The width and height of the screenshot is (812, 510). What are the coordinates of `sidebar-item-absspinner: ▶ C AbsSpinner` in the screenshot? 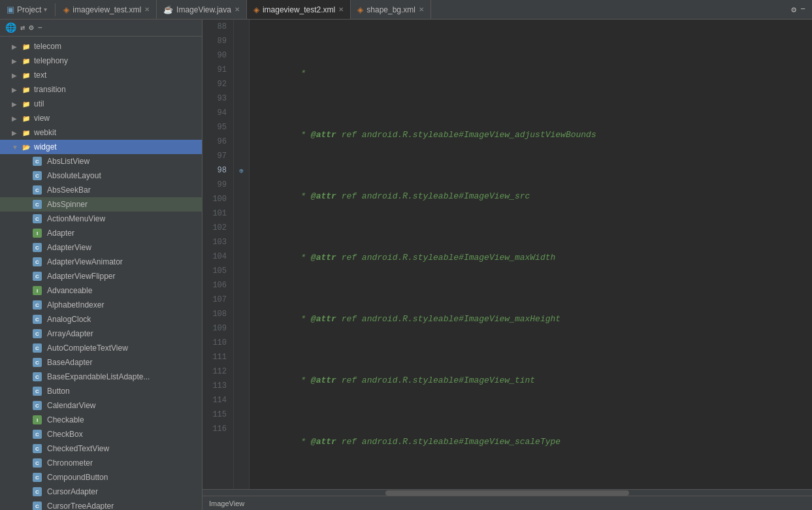 It's located at (101, 204).